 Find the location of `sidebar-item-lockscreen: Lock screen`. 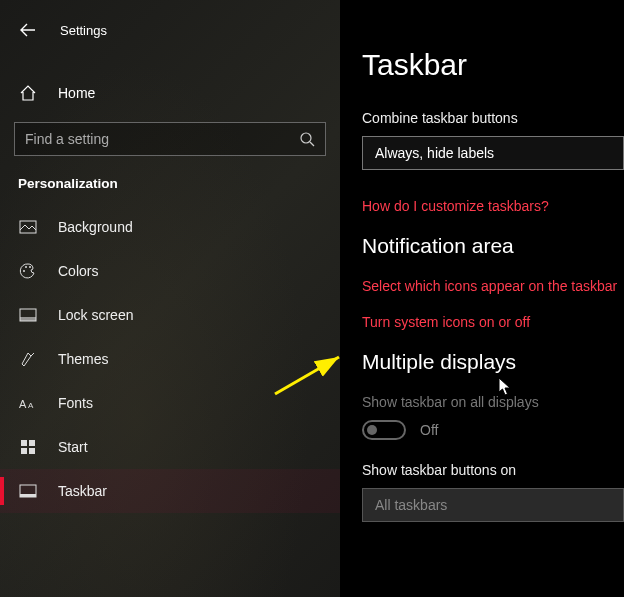

sidebar-item-lockscreen: Lock screen is located at coordinates (170, 315).